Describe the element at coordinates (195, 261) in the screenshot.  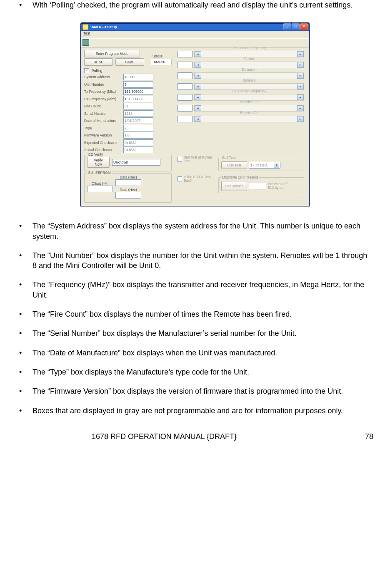
I see `bullet-item: The “Unit Number” box displays the numbe…` at that location.